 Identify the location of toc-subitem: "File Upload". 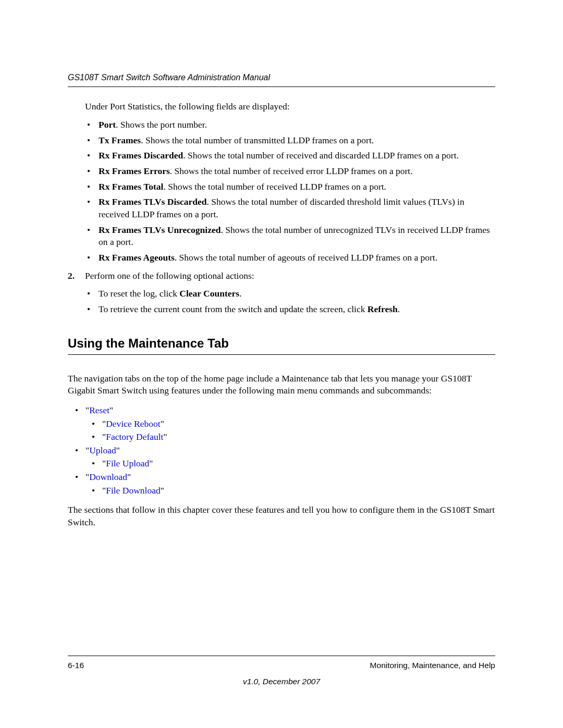
(290, 464).